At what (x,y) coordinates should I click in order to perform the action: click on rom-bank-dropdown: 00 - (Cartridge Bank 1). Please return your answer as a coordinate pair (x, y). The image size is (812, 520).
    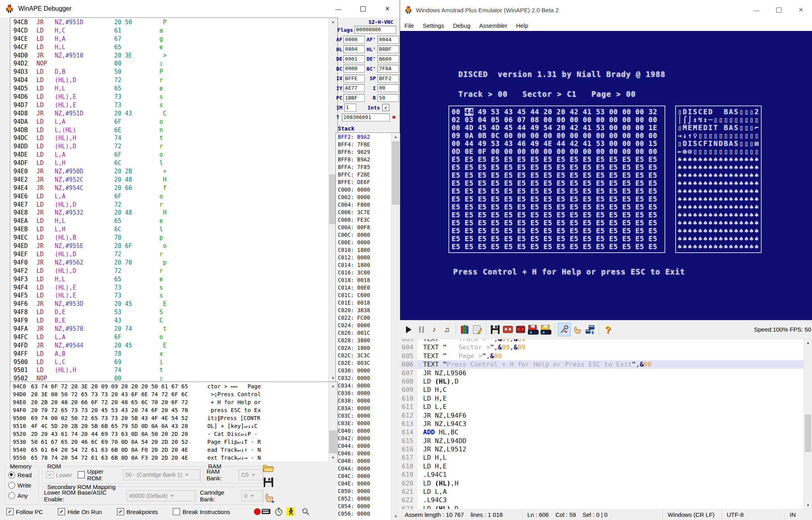
    Looking at the image, I should click on (162, 475).